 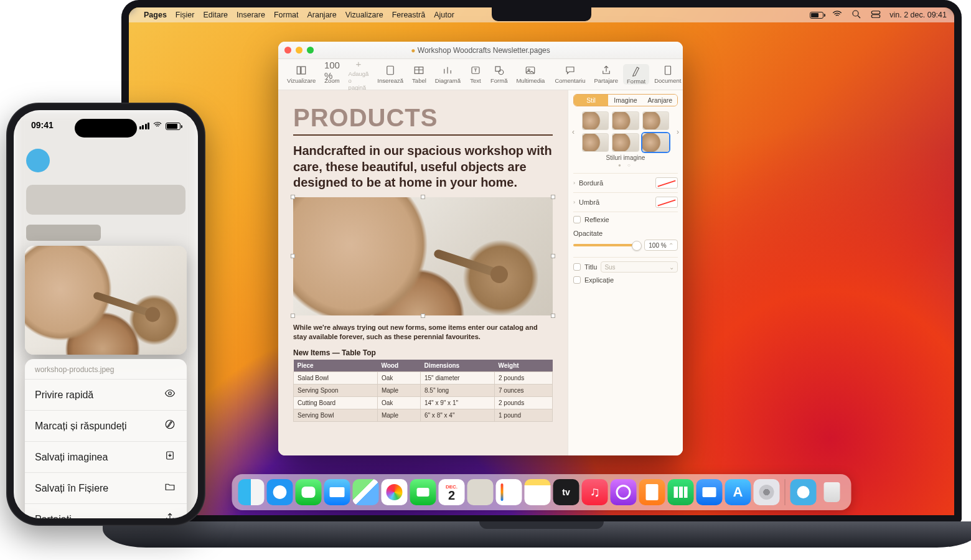 I want to click on menu-view: Vizualizare, so click(x=365, y=15).